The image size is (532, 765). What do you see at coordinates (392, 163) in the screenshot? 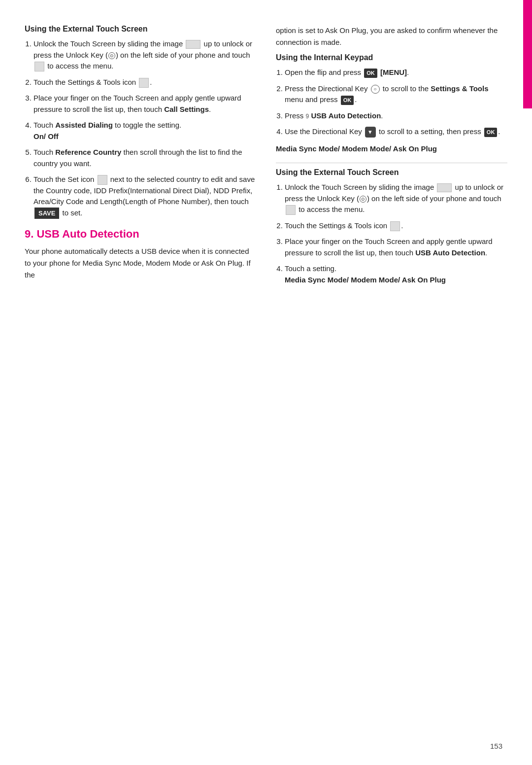
I see `divider` at bounding box center [392, 163].